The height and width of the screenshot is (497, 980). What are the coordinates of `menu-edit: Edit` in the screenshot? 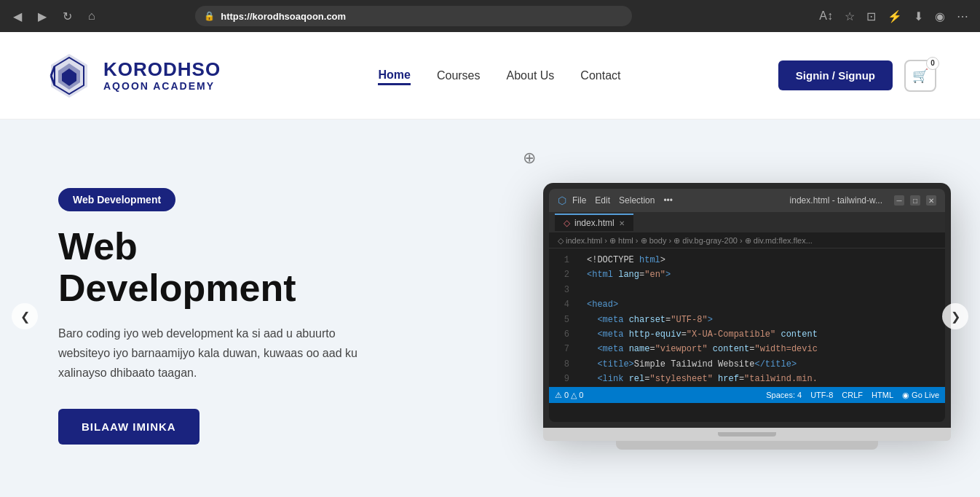 It's located at (603, 200).